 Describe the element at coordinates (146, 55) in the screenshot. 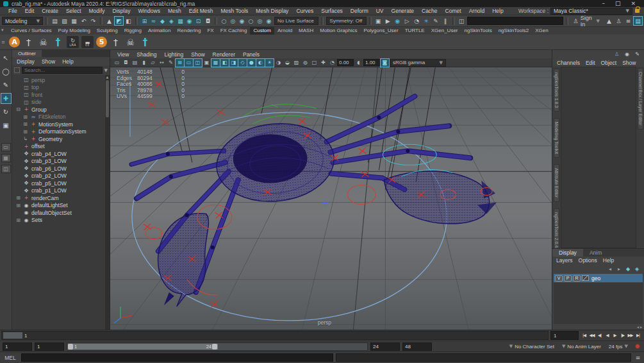

I see `viewport-menu-item: Shading` at that location.